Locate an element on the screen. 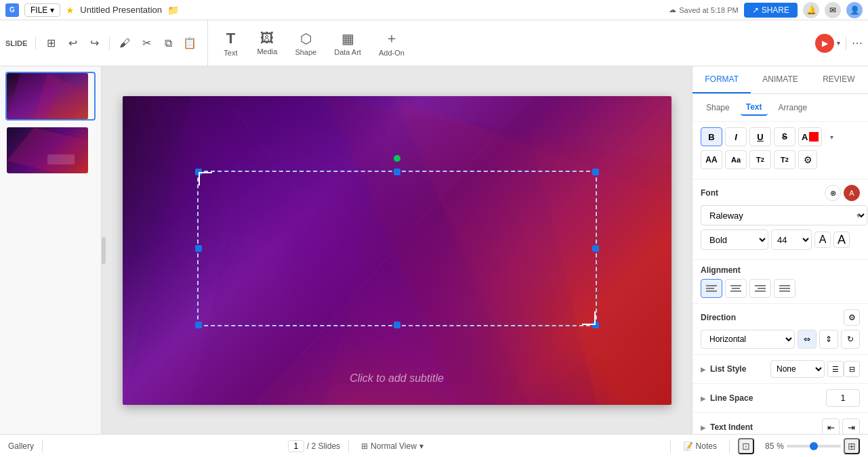  addon-tool-button: ＋ Add-On is located at coordinates (392, 43).